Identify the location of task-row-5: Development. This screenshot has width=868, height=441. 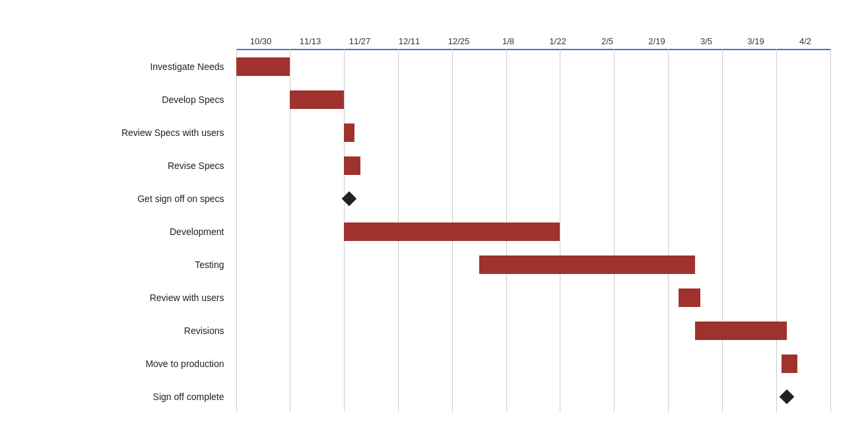
(428, 232).